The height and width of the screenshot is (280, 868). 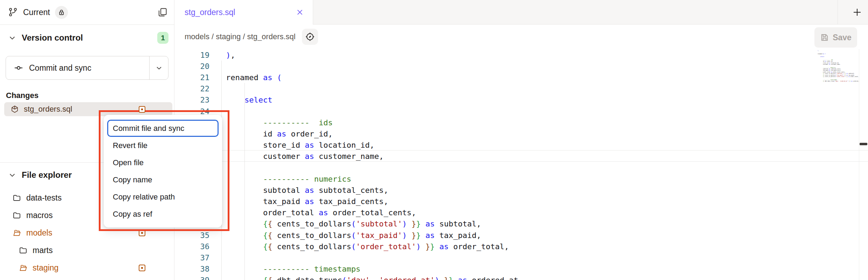 I want to click on changes-count-badge: 1, so click(x=163, y=38).